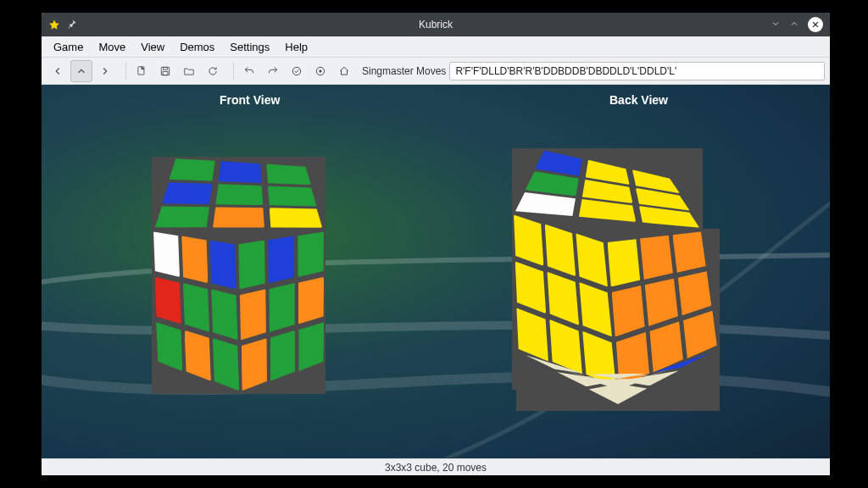 The image size is (868, 488). I want to click on singmaster-input, so click(637, 71).